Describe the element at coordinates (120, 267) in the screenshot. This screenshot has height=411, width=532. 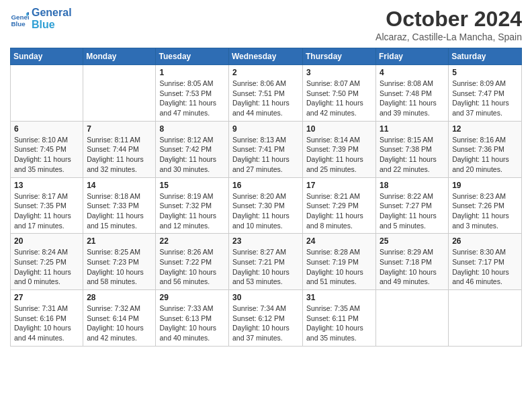
I see `day-info: Sunrise: 8:25 AM Sunset: 7:23 PM Dayligh…` at that location.